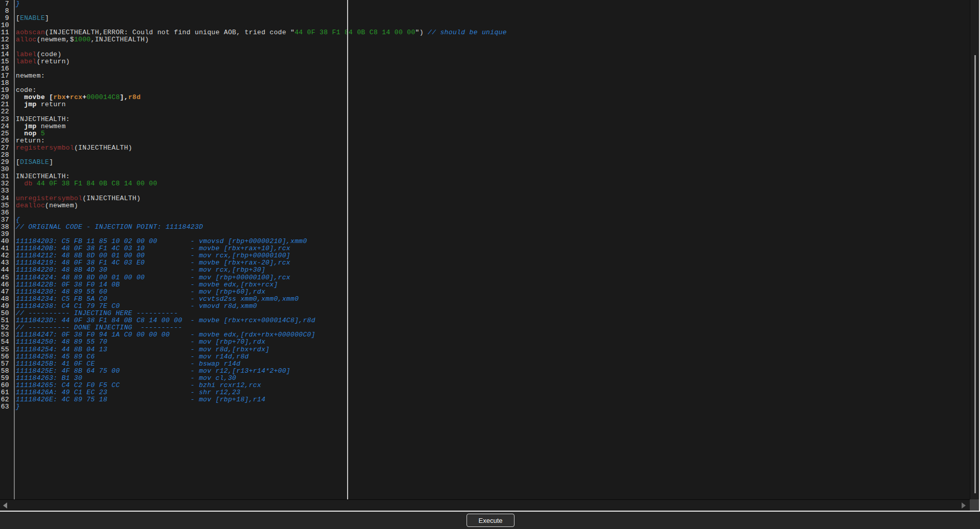 The width and height of the screenshot is (980, 529). I want to click on code-text: 111184219: 48 0F 38 F1 4C 03 E0 - movbe …, so click(152, 263).